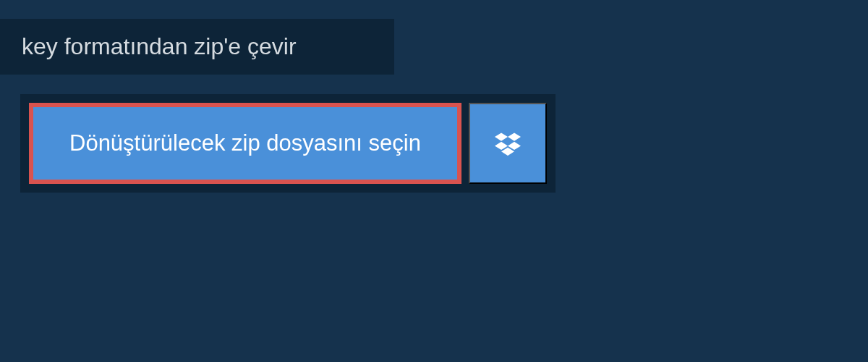  What do you see at coordinates (508, 143) in the screenshot?
I see `dropbox-icon` at bounding box center [508, 143].